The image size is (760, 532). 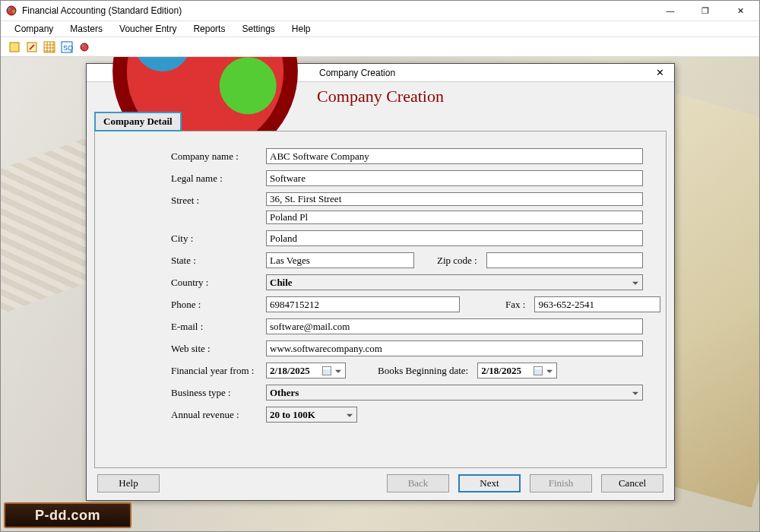 What do you see at coordinates (363, 304) in the screenshot?
I see `phone-input` at bounding box center [363, 304].